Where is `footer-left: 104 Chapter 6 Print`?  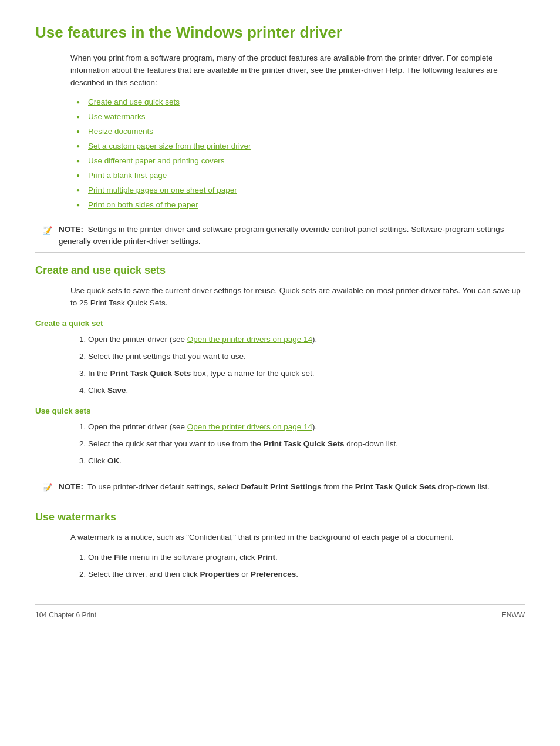
footer-left: 104 Chapter 6 Print is located at coordinates (66, 615).